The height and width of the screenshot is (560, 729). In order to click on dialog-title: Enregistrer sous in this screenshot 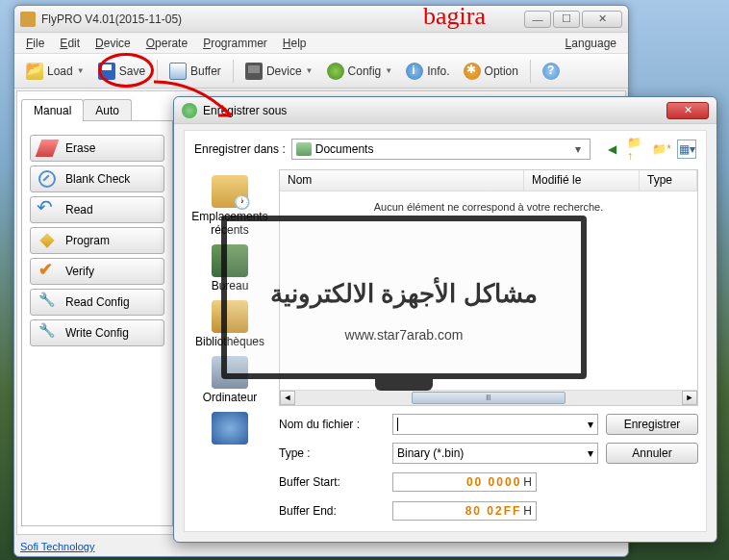, I will do `click(435, 111)`.